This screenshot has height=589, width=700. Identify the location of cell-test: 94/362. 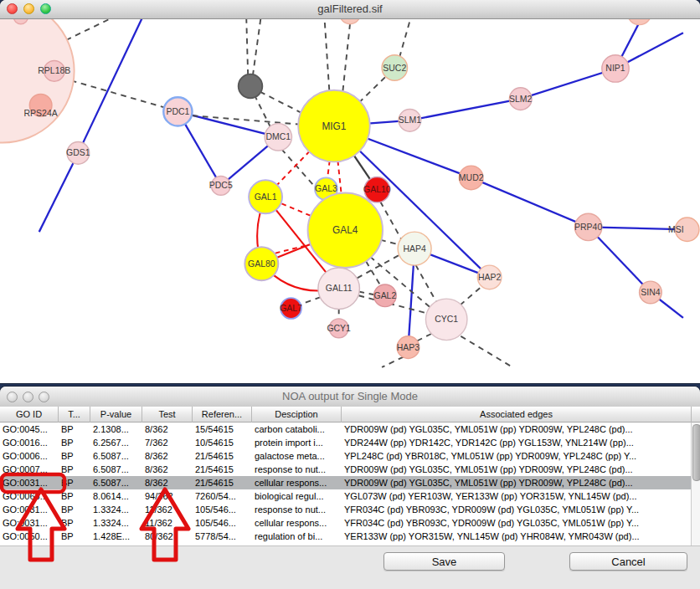
(167, 496).